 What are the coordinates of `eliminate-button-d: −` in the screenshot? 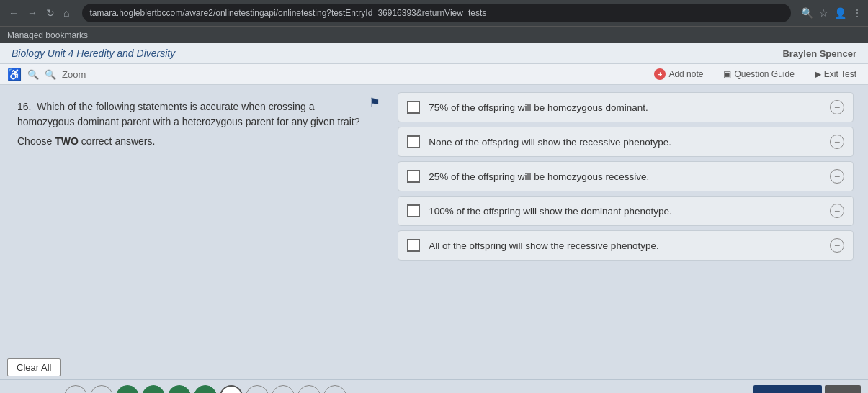 It's located at (837, 211).